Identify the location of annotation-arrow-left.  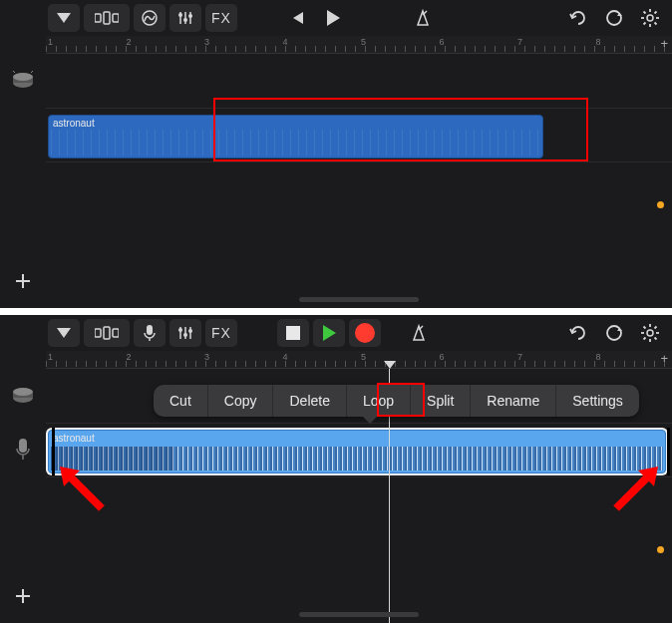
(84, 490).